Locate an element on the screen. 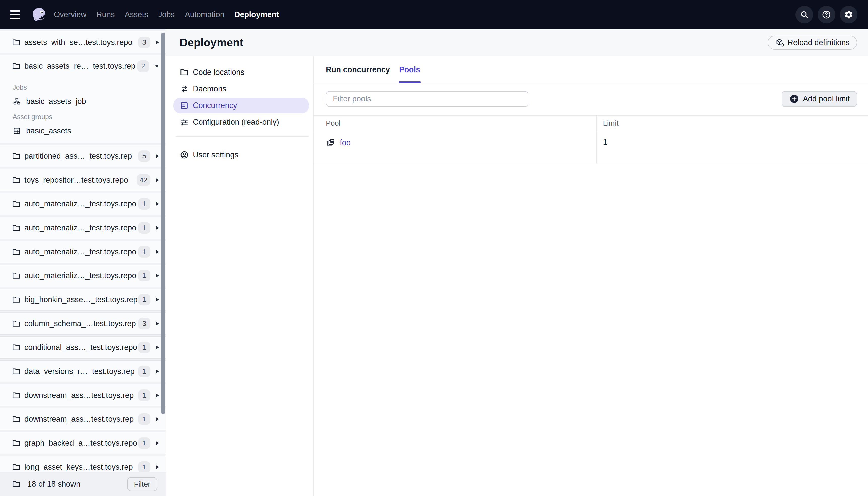 Image resolution: width=868 pixels, height=496 pixels. nav-item-label: Configuration (read-only) is located at coordinates (236, 122).